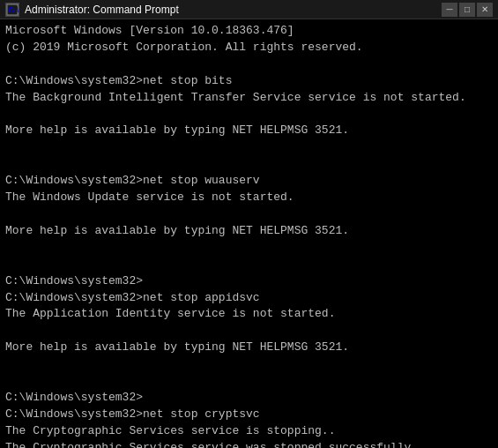  What do you see at coordinates (249, 10) in the screenshot?
I see `title-bar: C:\ Administrator: Command Prompt ─ □ ✕` at bounding box center [249, 10].